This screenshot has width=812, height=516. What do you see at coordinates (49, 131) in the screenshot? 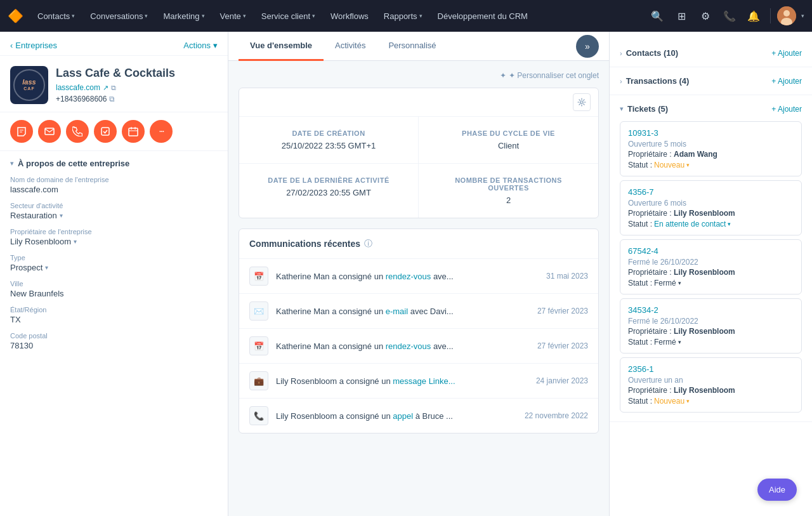
I see `email-button` at bounding box center [49, 131].